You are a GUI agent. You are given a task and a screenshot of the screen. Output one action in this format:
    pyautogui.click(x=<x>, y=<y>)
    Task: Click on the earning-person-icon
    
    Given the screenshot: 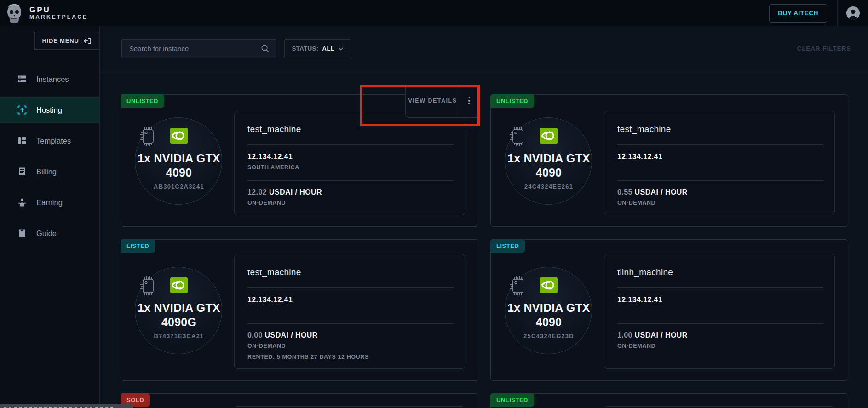 What is the action you would take?
    pyautogui.click(x=22, y=202)
    